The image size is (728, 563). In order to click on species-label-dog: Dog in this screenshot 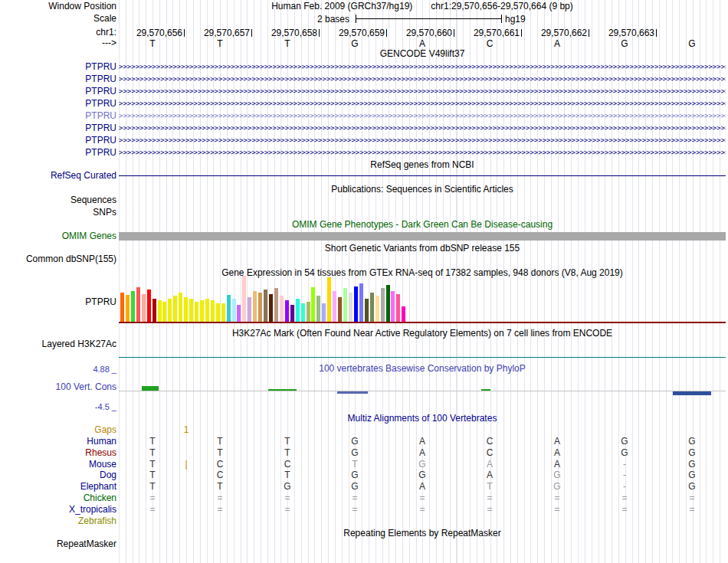, I will do `click(108, 475)`.